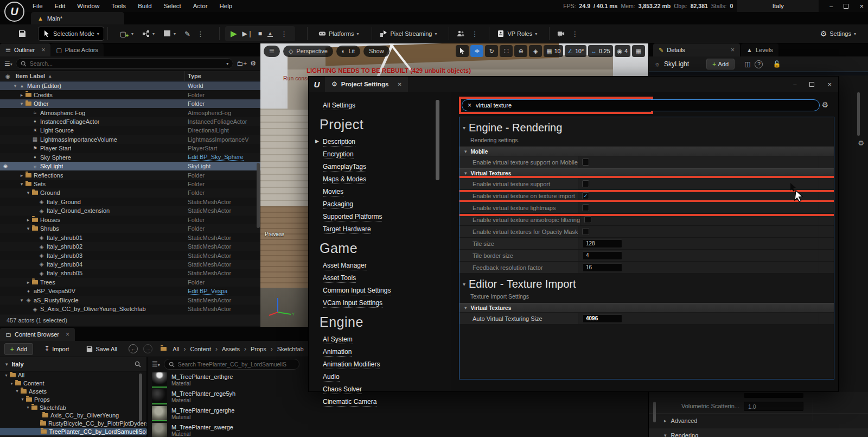 This screenshot has width=868, height=437. What do you see at coordinates (474, 34) in the screenshot?
I see `collab-kebab: ⋮` at bounding box center [474, 34].